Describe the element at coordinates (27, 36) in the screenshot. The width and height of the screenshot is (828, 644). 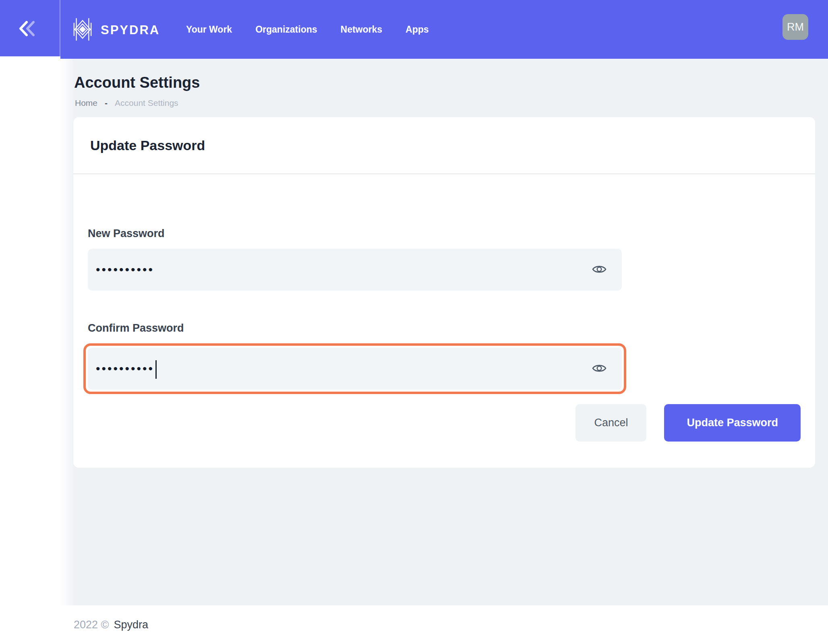
I see `chevrons-left-icon` at that location.